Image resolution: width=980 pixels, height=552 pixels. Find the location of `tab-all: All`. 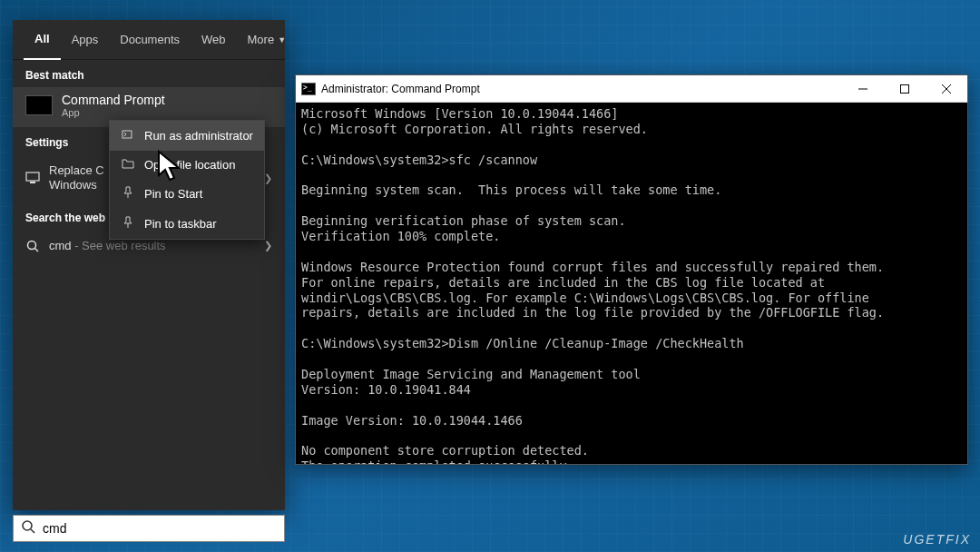

tab-all: All is located at coordinates (42, 40).